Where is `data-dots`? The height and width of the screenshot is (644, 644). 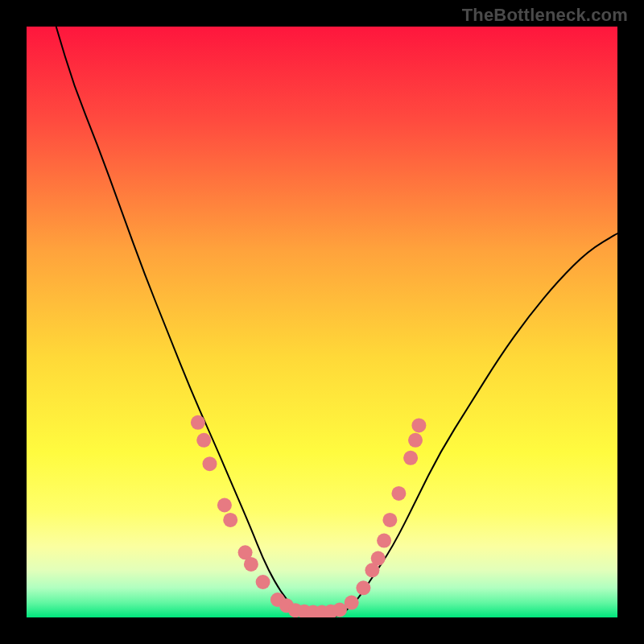
data-dots is located at coordinates (309, 517).